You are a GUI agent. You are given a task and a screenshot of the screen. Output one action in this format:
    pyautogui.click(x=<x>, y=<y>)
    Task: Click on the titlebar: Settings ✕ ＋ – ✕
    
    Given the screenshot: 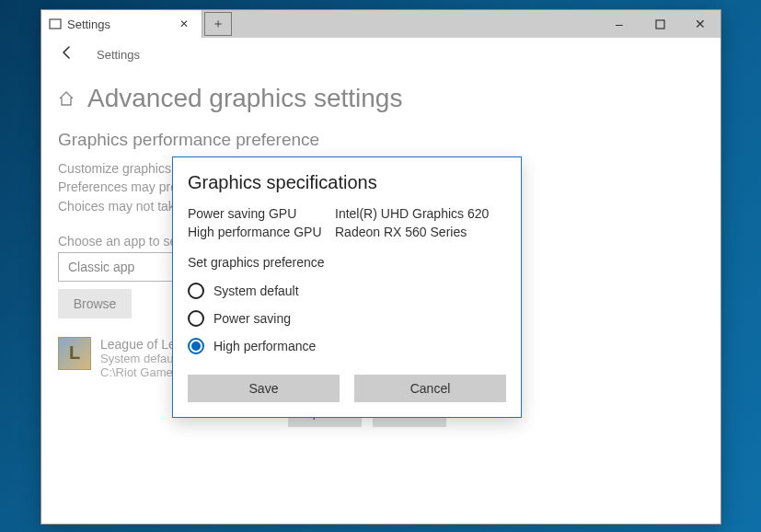 What is the action you would take?
    pyautogui.click(x=381, y=24)
    